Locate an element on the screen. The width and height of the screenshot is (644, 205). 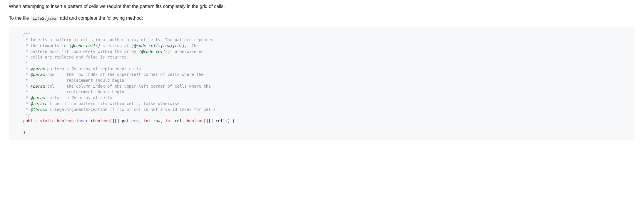
code-line-7e: array of replacement cells is located at coordinates (109, 69).